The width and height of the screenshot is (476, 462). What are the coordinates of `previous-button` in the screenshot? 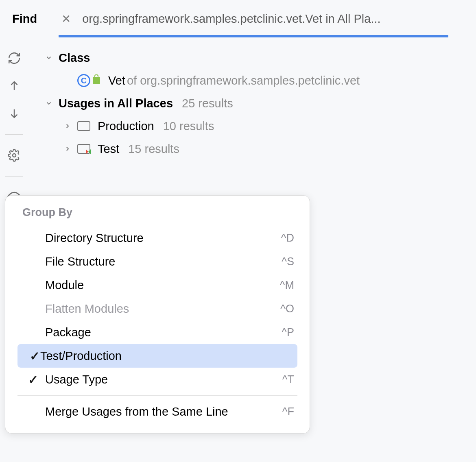 It's located at (14, 86).